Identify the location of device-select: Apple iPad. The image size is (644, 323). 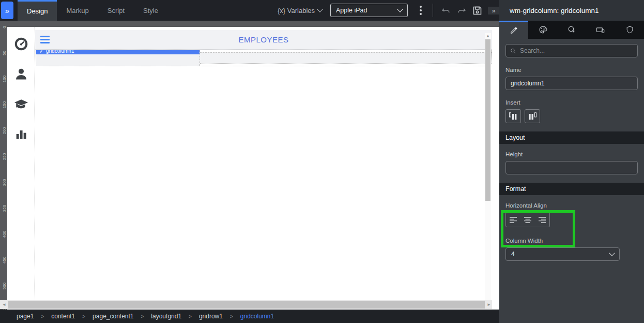
(369, 10).